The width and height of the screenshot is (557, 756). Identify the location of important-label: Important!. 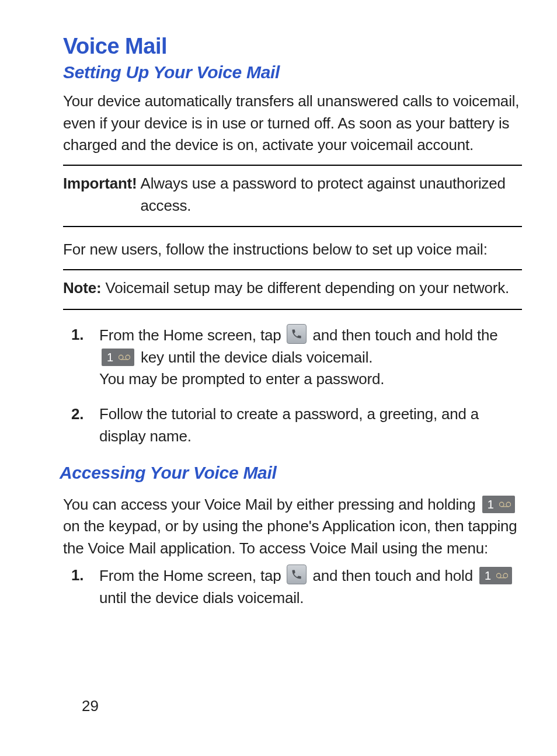
(102, 195).